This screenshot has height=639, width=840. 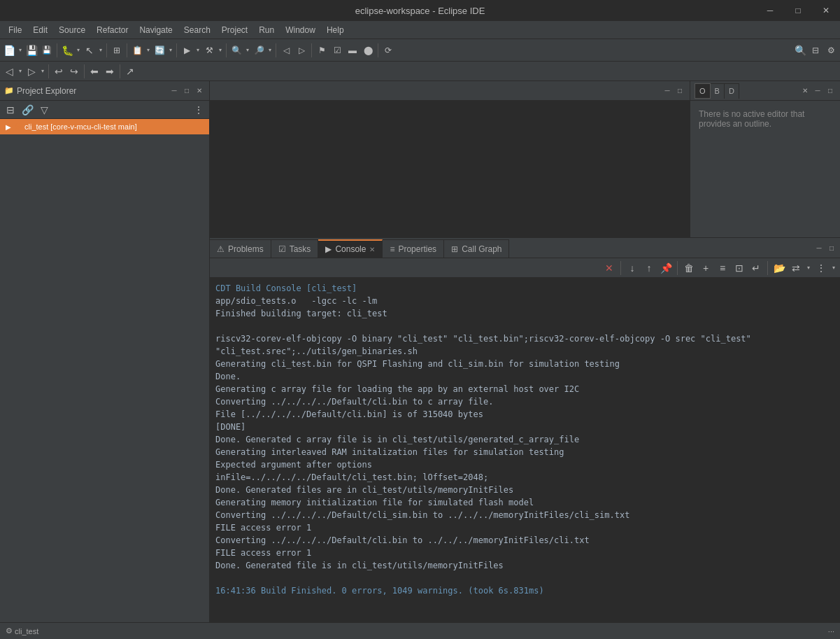 What do you see at coordinates (241, 248) in the screenshot?
I see `tab-problems: ⚠ Problems` at bounding box center [241, 248].